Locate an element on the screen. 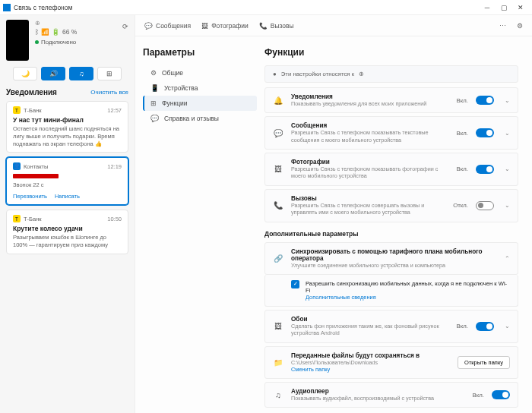  wallpaper-icon: 🖼 is located at coordinates (278, 326).